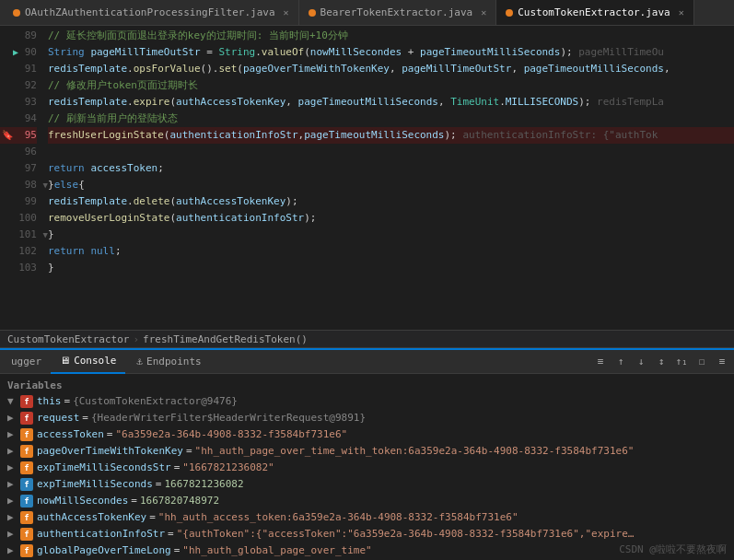  Describe the element at coordinates (14, 418) in the screenshot. I see `var-toggle-request: ▶` at that location.